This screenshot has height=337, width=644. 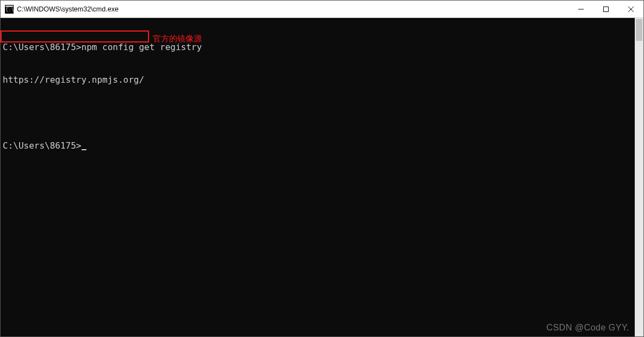 I want to click on vertical-scrollbar, so click(x=639, y=177).